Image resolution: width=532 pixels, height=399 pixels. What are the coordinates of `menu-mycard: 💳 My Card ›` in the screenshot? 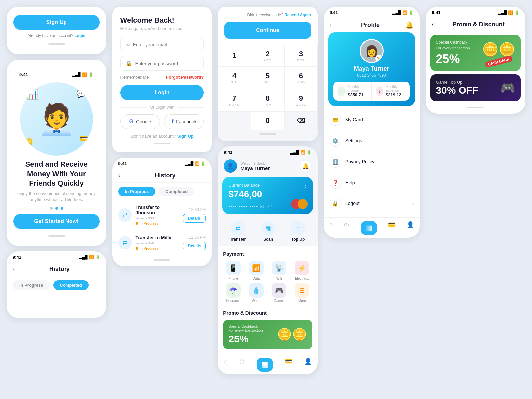 It's located at (372, 120).